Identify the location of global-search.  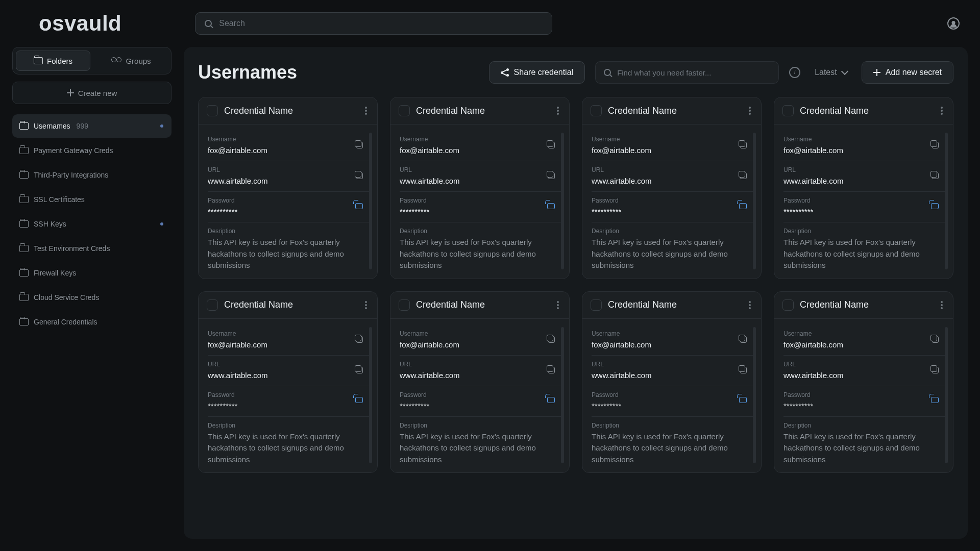
(374, 23).